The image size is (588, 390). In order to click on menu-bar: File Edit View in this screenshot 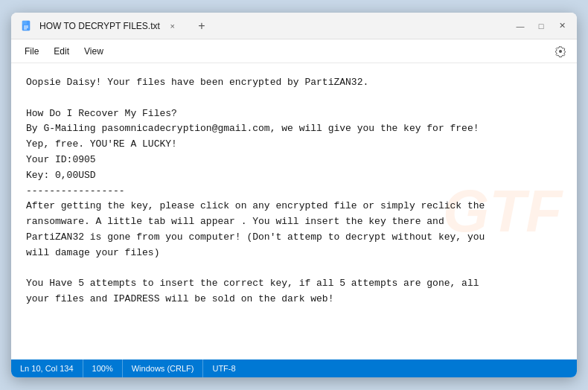, I will do `click(294, 51)`.